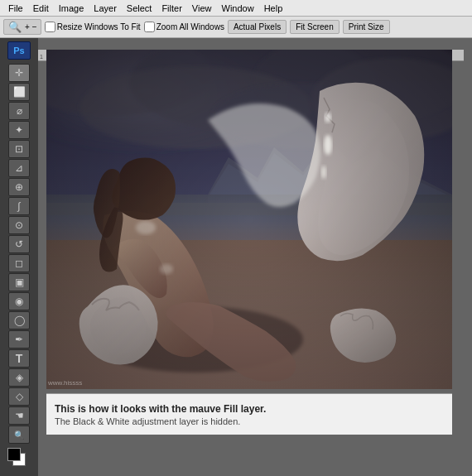 The height and width of the screenshot is (476, 472). I want to click on menubar: File Edit Image Layer Select Filter View…, so click(236, 8).